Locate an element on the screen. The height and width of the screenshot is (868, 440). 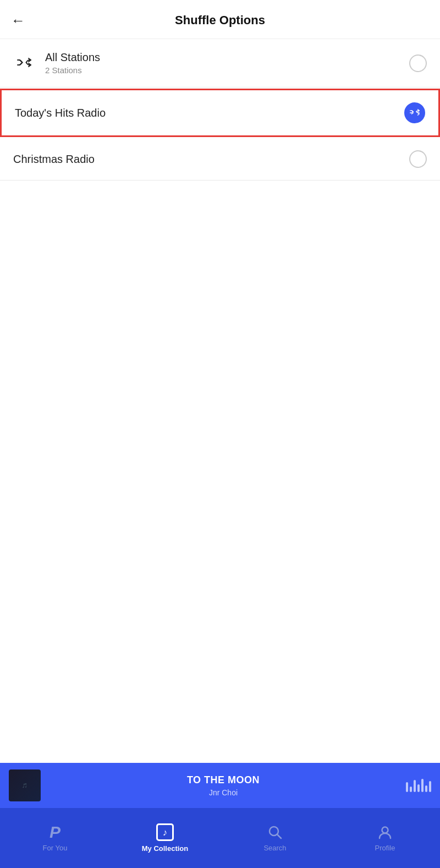
header: ← Shuffle Options is located at coordinates (220, 20).